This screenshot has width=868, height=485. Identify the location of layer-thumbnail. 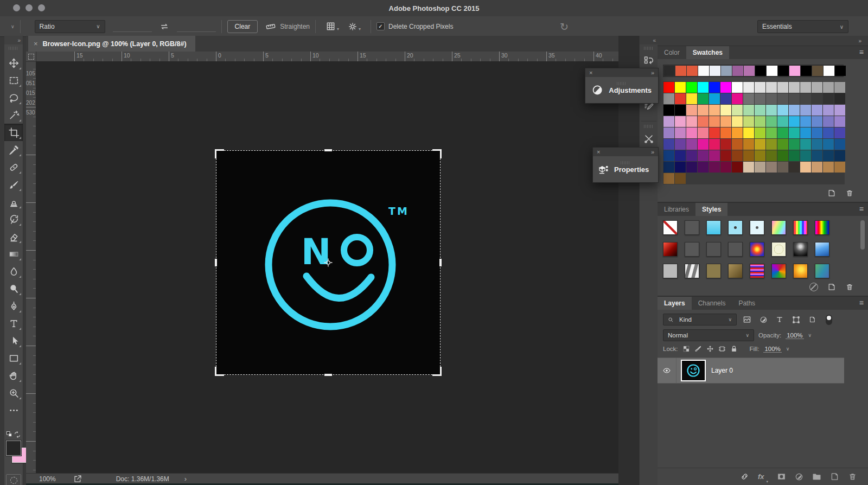
(693, 371).